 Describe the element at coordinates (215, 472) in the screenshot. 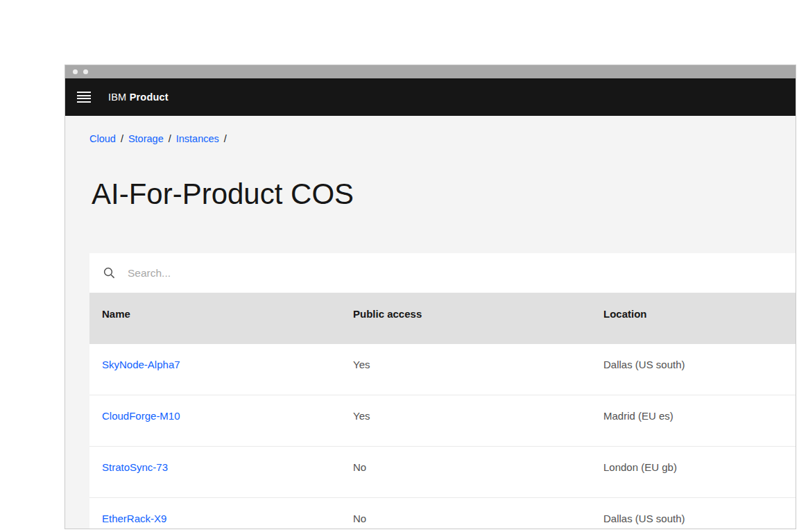

I see `cell-name: StratoSync-73` at that location.